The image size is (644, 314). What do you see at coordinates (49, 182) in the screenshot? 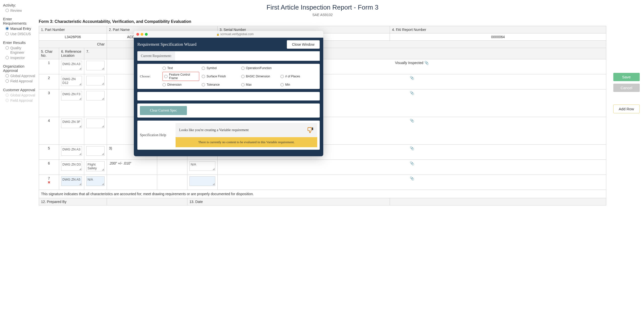
I see `char-no: 7✖` at bounding box center [49, 182].